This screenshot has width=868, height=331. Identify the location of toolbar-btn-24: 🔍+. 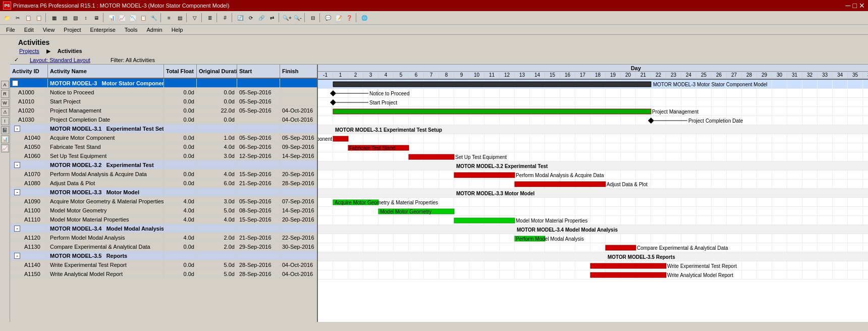
(287, 18).